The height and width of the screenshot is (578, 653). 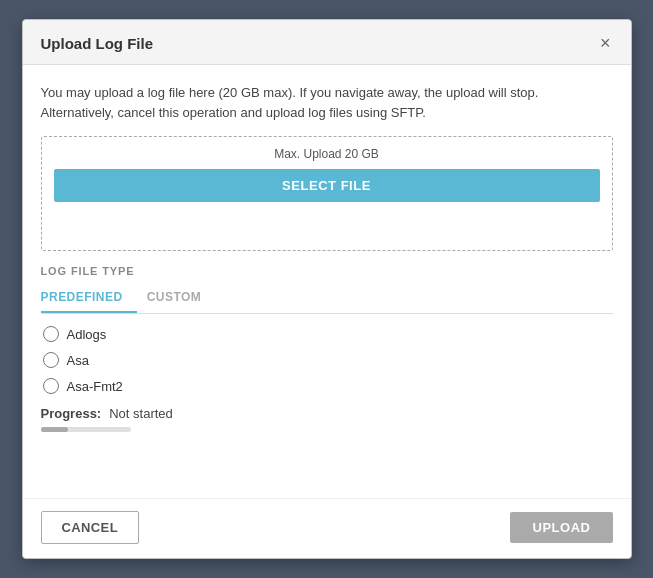 What do you see at coordinates (141, 414) in the screenshot?
I see `progress-status: Not started` at bounding box center [141, 414].